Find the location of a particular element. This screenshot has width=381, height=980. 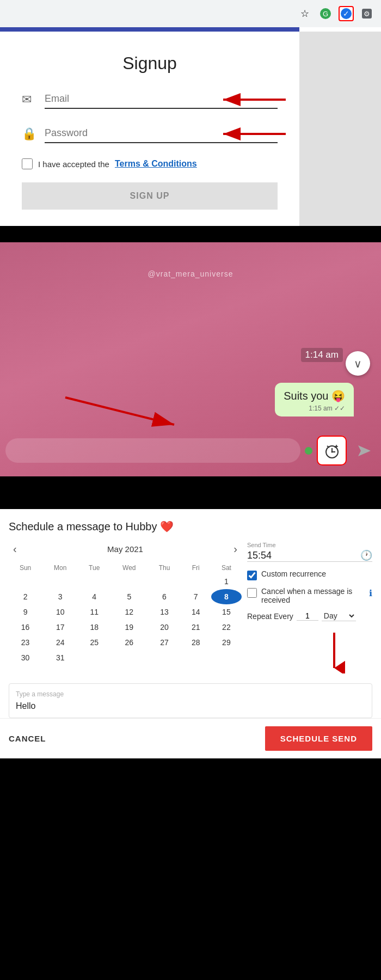

calendar-day-cell: 22 is located at coordinates (226, 627).